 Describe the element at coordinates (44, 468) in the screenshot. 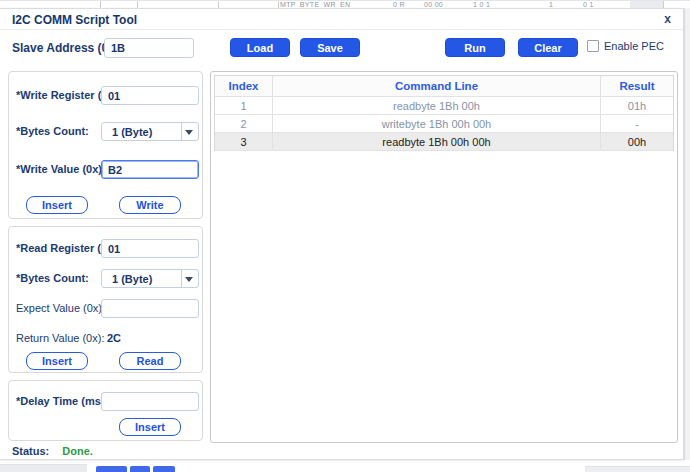

I see `bg-bottom-panel-left` at that location.